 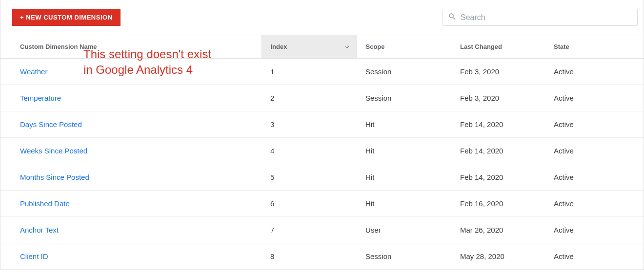 I want to click on dimension-name-link: Anchor Text, so click(x=39, y=230).